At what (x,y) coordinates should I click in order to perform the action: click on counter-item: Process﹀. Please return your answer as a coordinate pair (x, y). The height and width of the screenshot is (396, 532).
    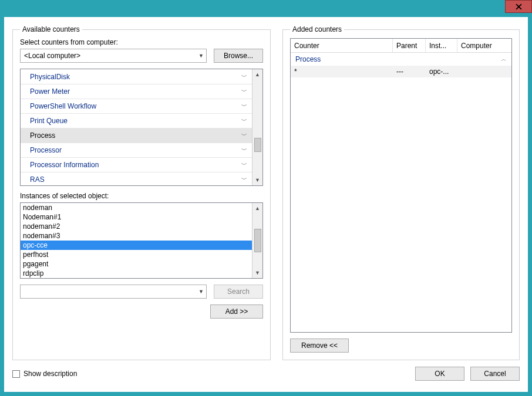
    Looking at the image, I should click on (136, 135).